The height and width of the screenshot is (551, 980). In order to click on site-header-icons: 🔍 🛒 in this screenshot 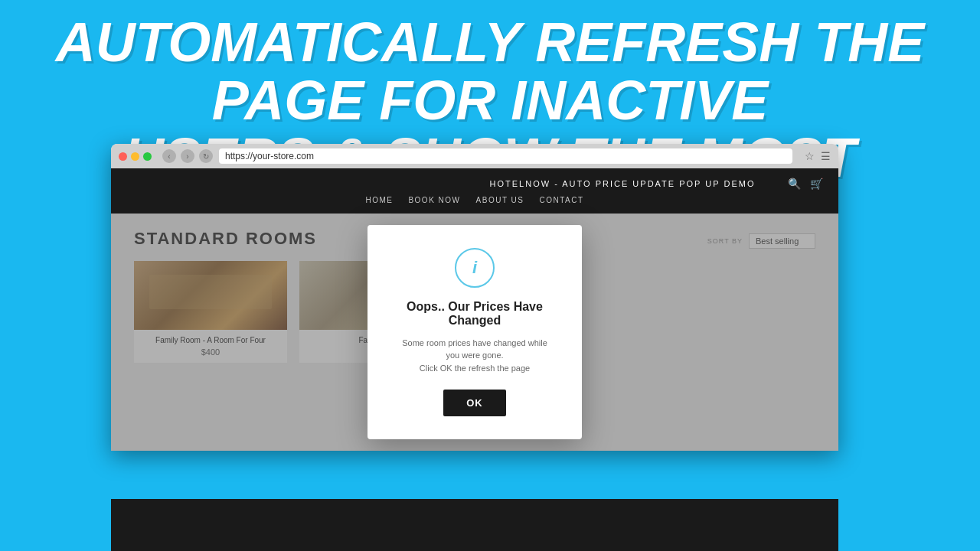, I will do `click(805, 184)`.